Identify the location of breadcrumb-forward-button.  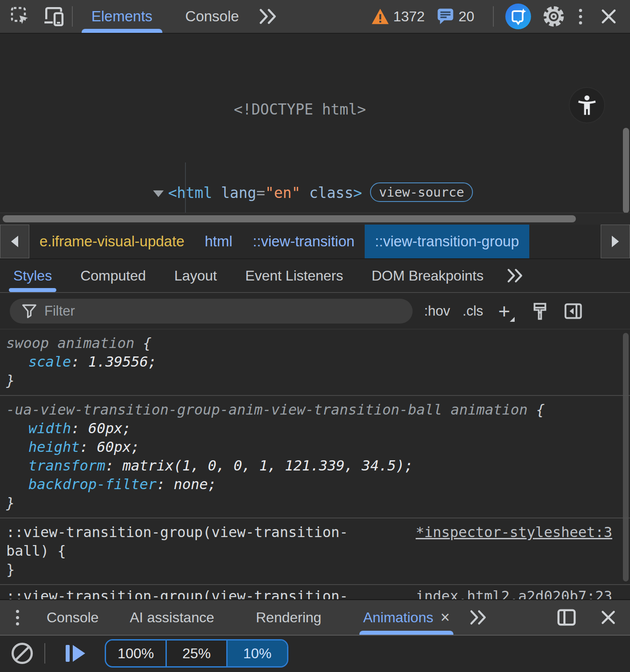
(615, 241).